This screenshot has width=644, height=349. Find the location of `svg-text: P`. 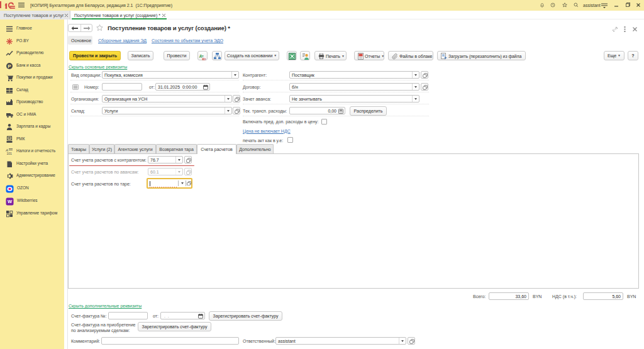

svg-text: P is located at coordinates (9, 65).